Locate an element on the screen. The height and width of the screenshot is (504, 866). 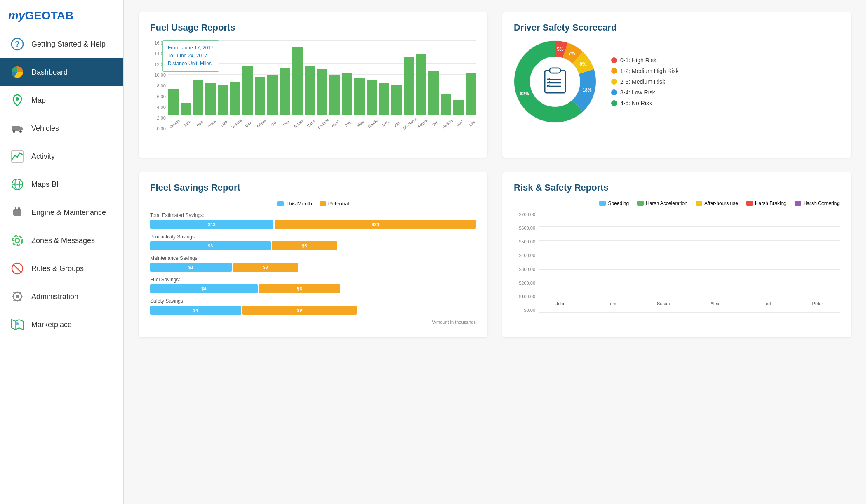
legend-item: 3-4: Low Risk is located at coordinates (645, 92).